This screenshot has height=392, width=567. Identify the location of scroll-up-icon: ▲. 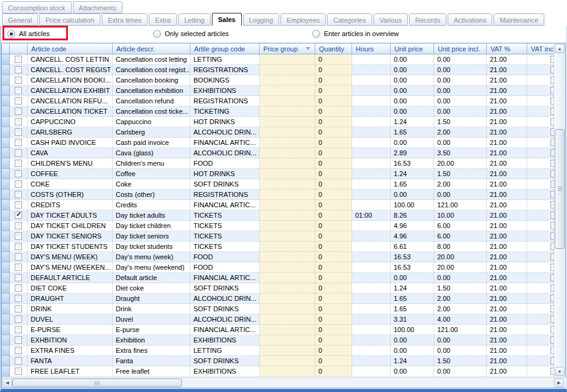
(560, 49).